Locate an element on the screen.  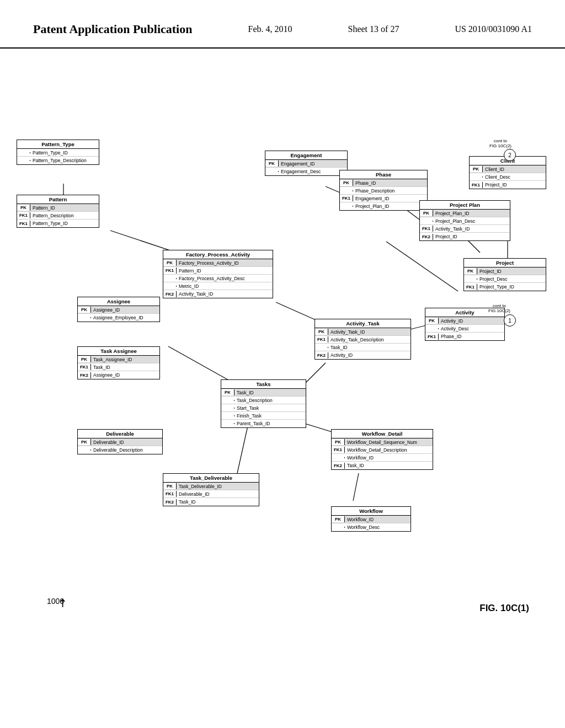
entity-assignee-title: Assignee is located at coordinates (119, 302).